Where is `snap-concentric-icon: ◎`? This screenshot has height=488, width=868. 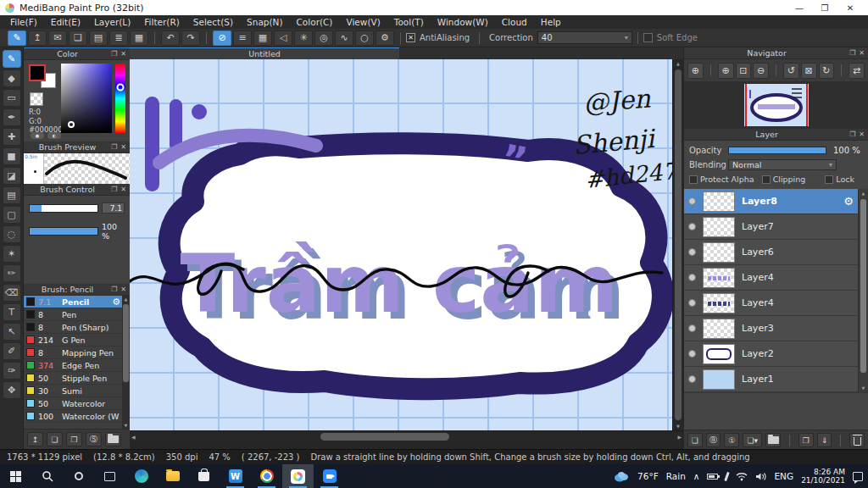 snap-concentric-icon: ◎ is located at coordinates (324, 38).